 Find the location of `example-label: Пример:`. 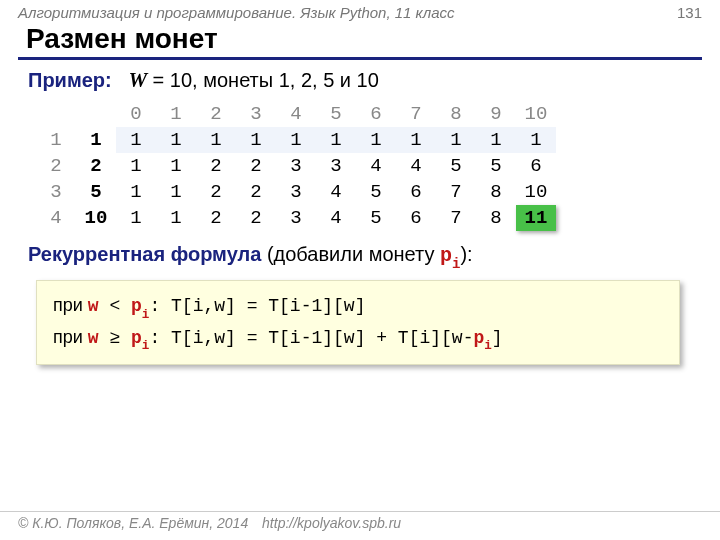

example-label: Пример: is located at coordinates (70, 80).